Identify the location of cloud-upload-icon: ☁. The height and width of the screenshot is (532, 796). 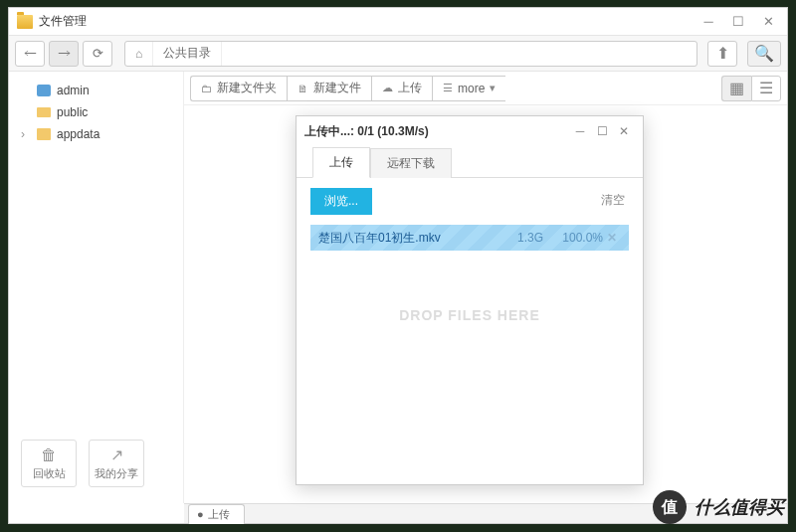
(388, 88).